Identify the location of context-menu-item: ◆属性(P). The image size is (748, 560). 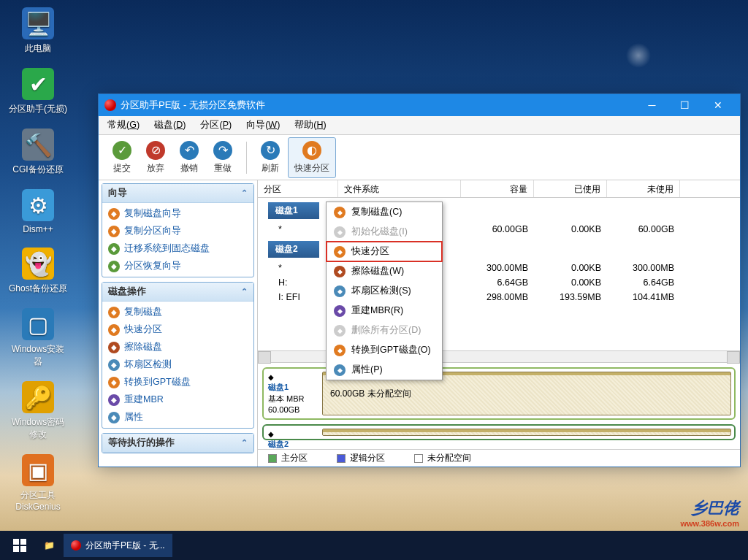
(384, 369).